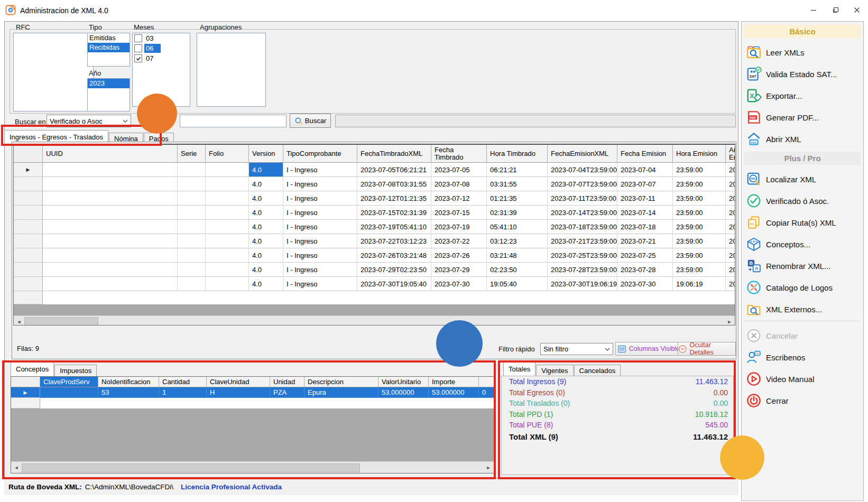 Image resolution: width=868 pixels, height=502 pixels. What do you see at coordinates (161, 70) in the screenshot?
I see `meses-listbox: 030607` at bounding box center [161, 70].